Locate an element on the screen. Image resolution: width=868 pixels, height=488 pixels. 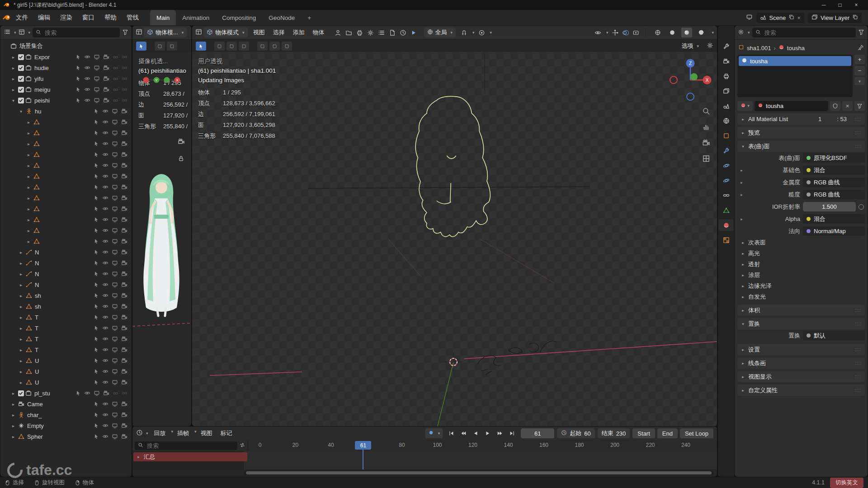
fastfwd-button is located at coordinates (500, 433).